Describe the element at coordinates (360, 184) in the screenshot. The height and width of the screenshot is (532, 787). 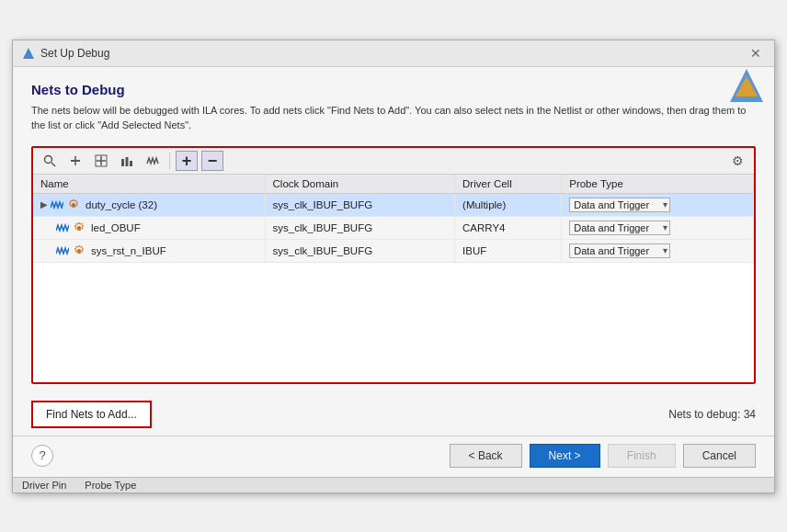
I see `col-clock-domain: Clock Domain` at that location.